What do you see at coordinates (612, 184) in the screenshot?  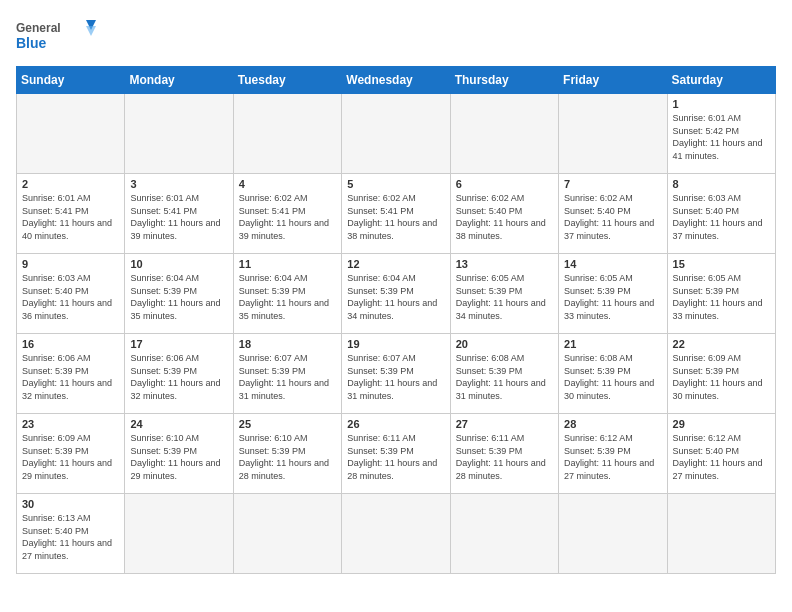 I see `day-number: 7` at bounding box center [612, 184].